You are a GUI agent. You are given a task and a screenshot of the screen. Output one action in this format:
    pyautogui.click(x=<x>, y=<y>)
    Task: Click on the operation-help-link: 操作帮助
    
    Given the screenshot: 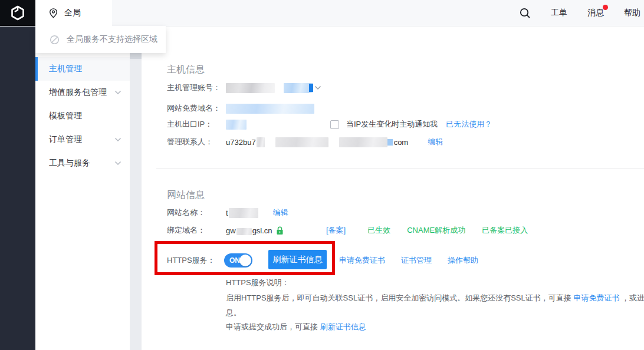 What is the action you would take?
    pyautogui.click(x=463, y=260)
    